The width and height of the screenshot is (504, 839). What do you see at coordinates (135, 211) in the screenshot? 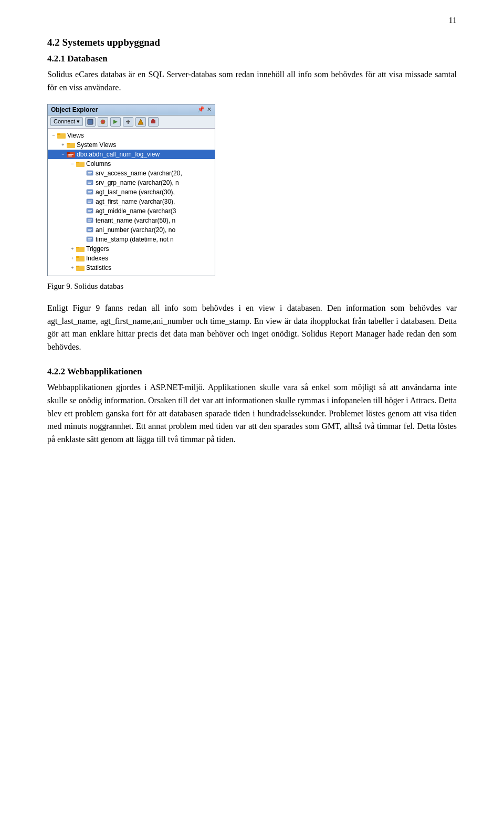
I see `item-label-col-5: agt_middle_name (varchar(3` at bounding box center [135, 211].